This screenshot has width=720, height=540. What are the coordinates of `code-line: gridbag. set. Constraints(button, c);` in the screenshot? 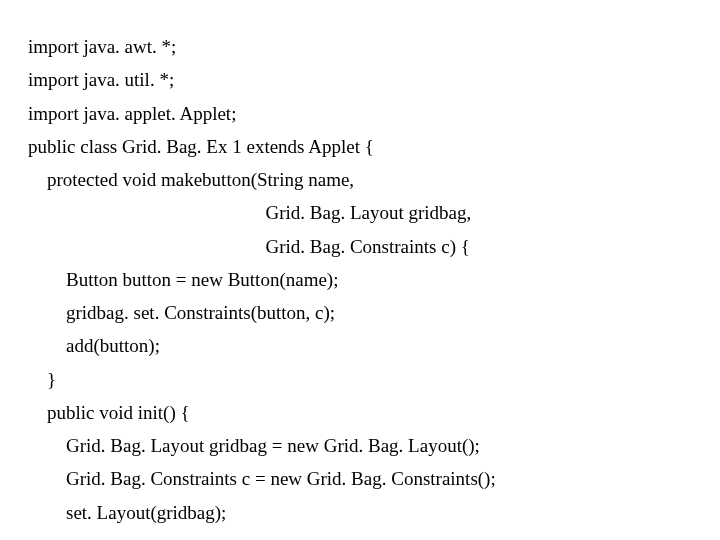 It's located at (359, 312).